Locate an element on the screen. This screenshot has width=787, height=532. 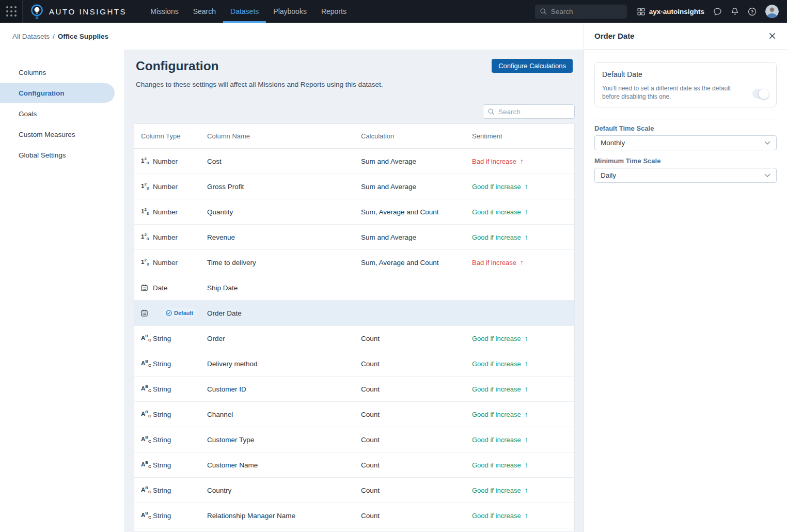
panel-title: Order Date is located at coordinates (615, 36).